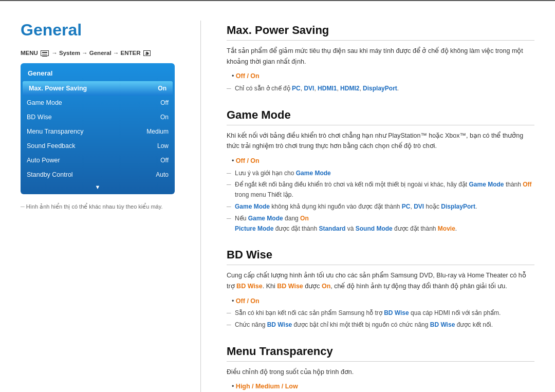 Image resolution: width=555 pixels, height=392 pixels. I want to click on menu-box-title: General, so click(98, 74).